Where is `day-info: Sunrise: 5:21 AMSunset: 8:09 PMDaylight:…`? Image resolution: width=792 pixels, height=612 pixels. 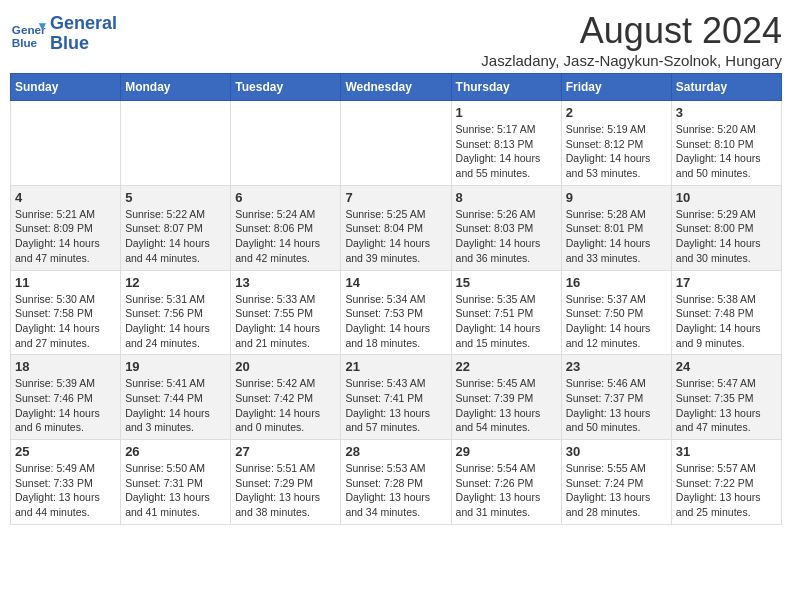 day-info: Sunrise: 5:21 AMSunset: 8:09 PMDaylight:… is located at coordinates (66, 236).